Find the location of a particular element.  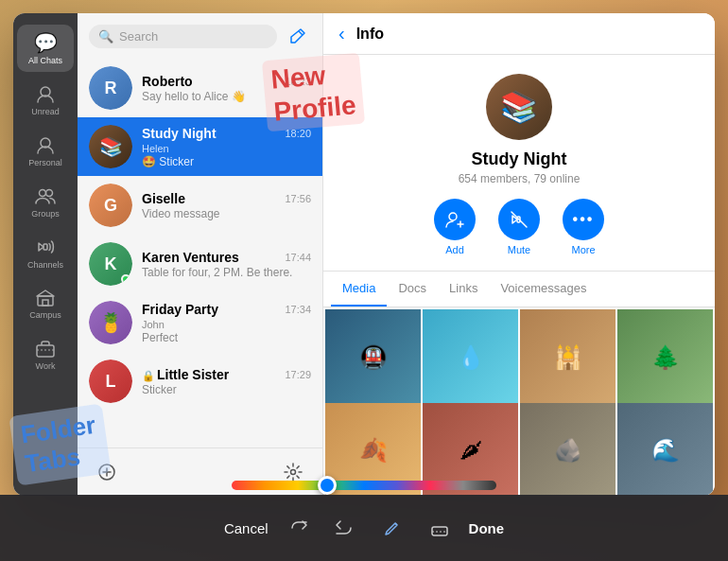

chat-preview-friday-party: JohnPerfect is located at coordinates (227, 331).